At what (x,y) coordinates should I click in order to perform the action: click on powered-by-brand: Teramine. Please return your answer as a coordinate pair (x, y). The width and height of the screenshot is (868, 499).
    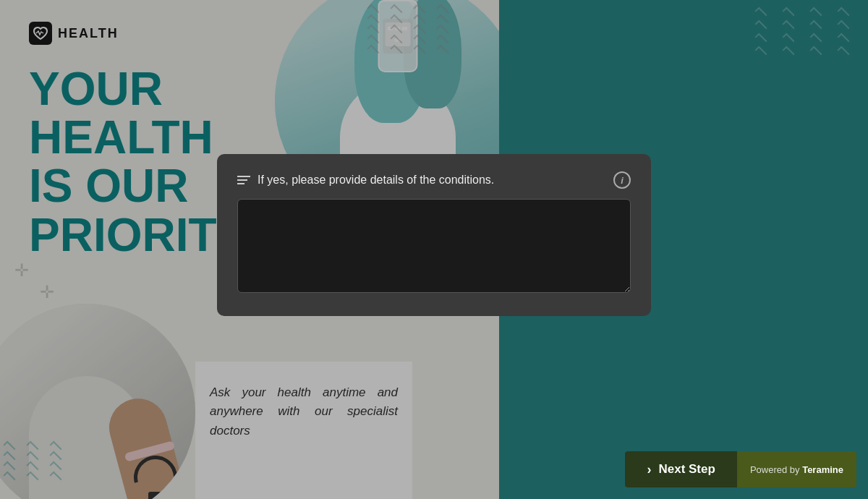
    Looking at the image, I should click on (823, 470).